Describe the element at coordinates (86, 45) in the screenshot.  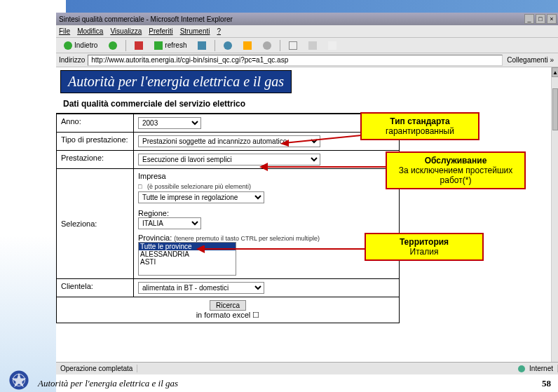
I see `back-label: Indietro` at that location.